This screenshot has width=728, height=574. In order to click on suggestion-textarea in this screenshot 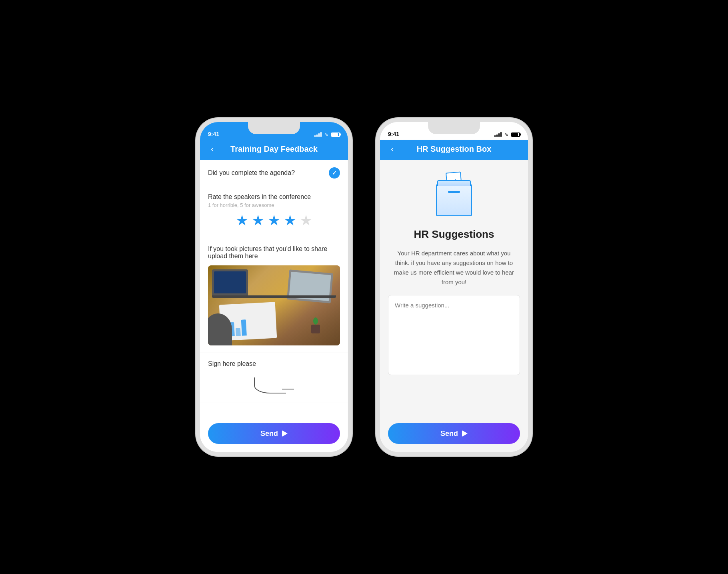, I will do `click(454, 335)`.